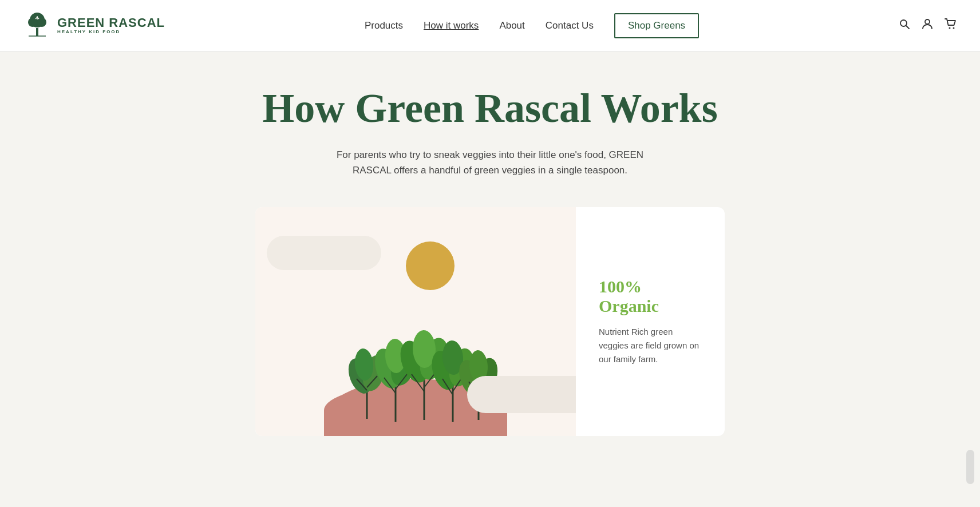 The height and width of the screenshot is (507, 980). What do you see at coordinates (657, 26) in the screenshot?
I see `shop-greens-button: Shop Greens` at bounding box center [657, 26].